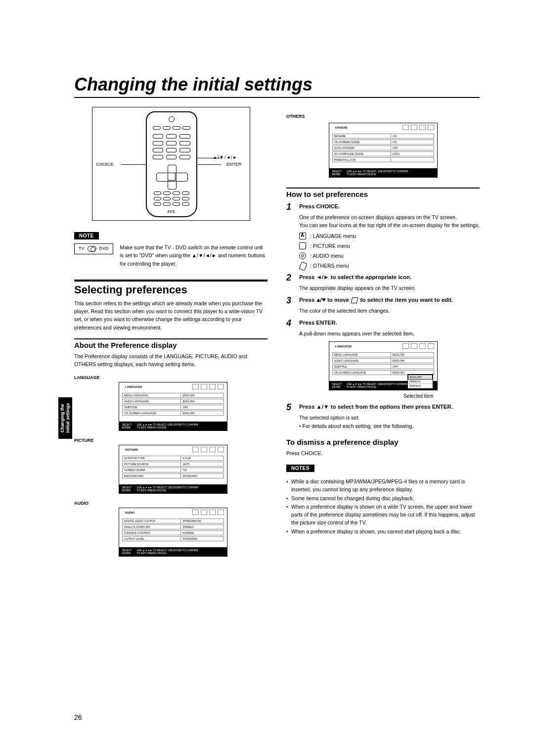  Describe the element at coordinates (383, 442) in the screenshot. I see `dismiss-heading: To dismiss a preference display` at that location.